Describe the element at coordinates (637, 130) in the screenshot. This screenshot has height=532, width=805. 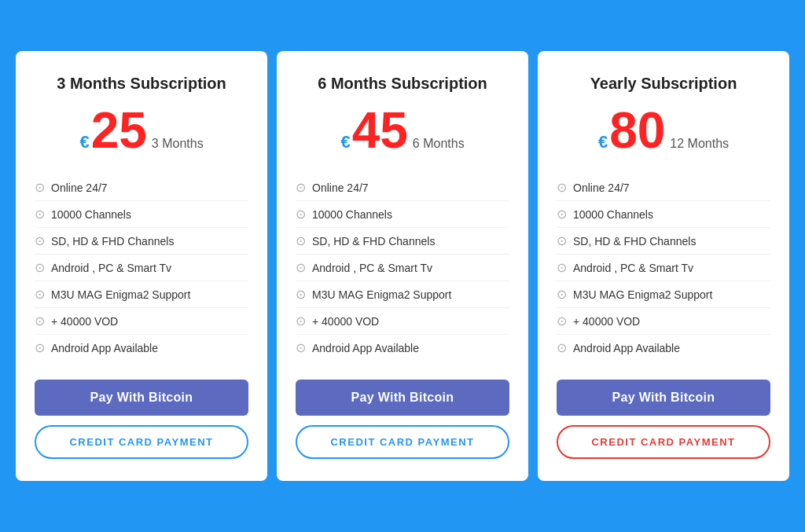
I see `price-amount: 80` at that location.